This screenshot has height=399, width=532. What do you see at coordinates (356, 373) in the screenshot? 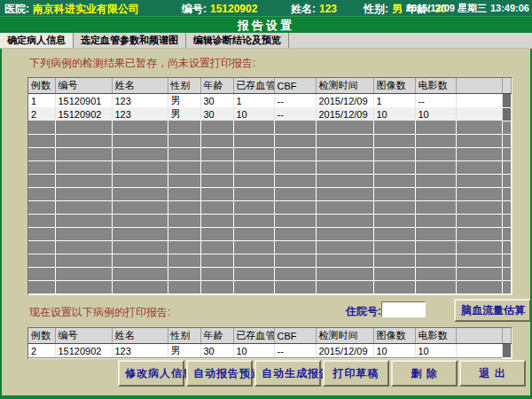
I see `print-draft-button: 打印草稿` at bounding box center [356, 373].